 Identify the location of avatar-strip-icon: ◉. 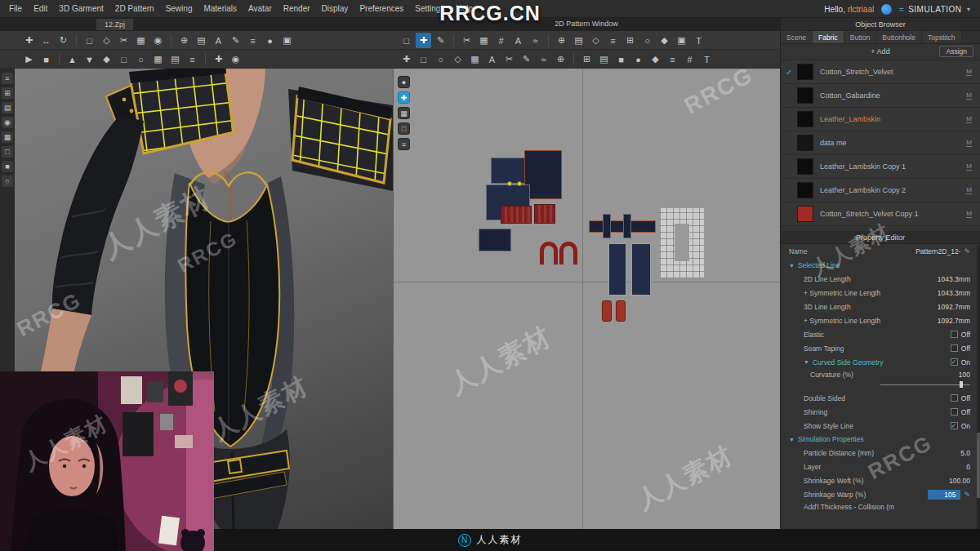
(7, 122).